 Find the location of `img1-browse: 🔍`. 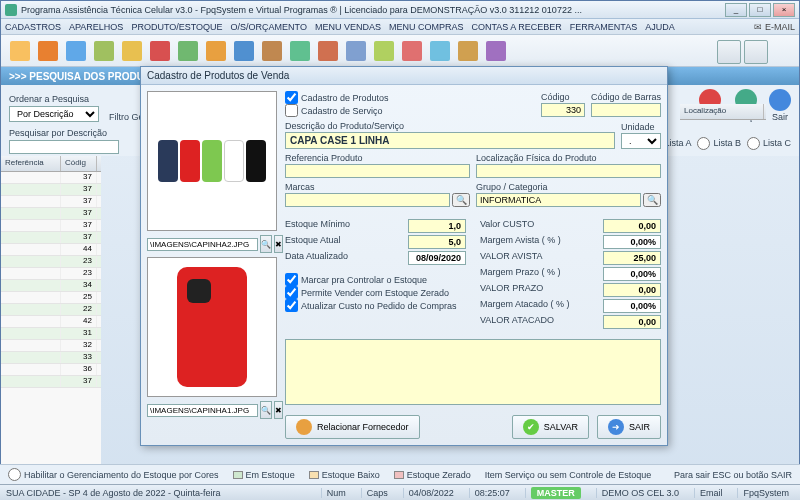

img1-browse: 🔍 is located at coordinates (266, 244).